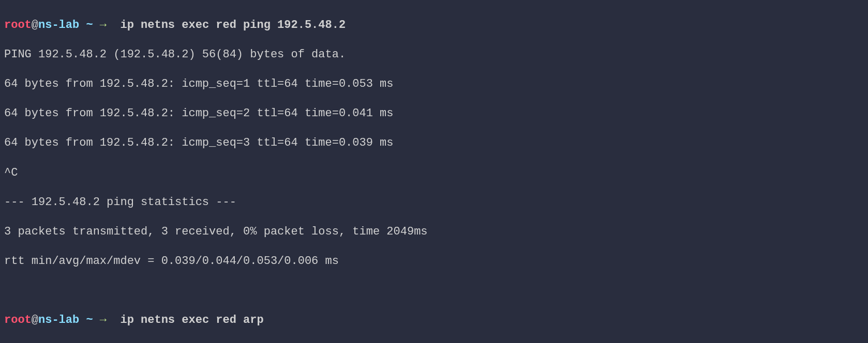 Image resolution: width=868 pixels, height=343 pixels. I want to click on prompt-line-2: root@ns-lab ~ → ip netns exec red arp, so click(434, 320).